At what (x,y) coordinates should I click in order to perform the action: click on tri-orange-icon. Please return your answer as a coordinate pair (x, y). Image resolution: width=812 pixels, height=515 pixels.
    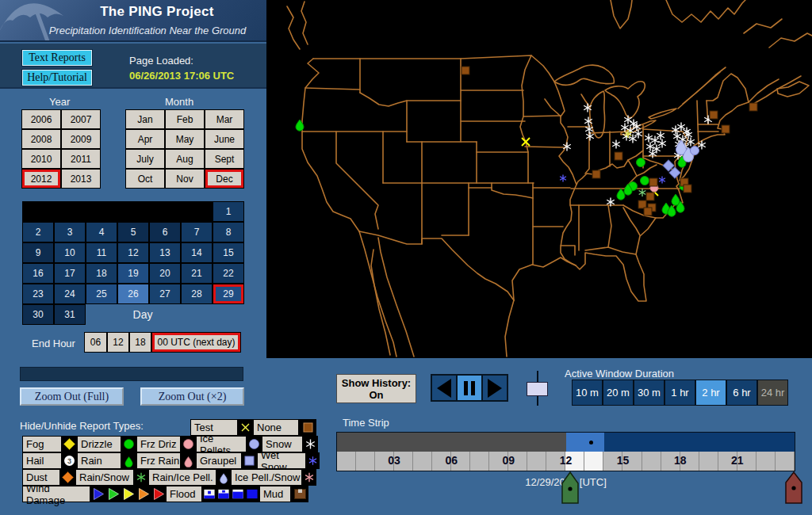
    Looking at the image, I should click on (143, 494).